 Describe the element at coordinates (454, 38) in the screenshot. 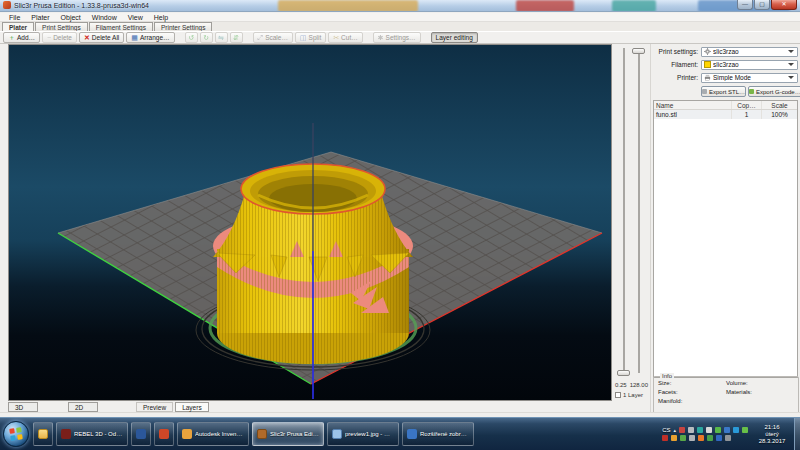

I see `layer-editing-toggle: Layer editing` at that location.